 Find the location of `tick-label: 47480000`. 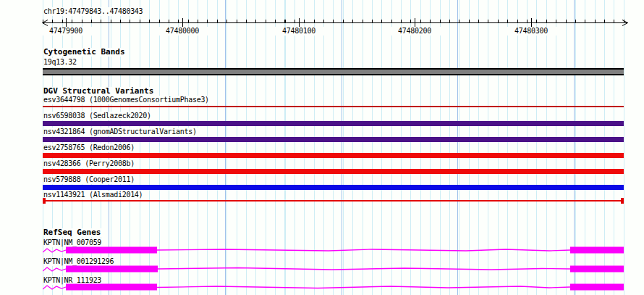

tick-label: 47480000 is located at coordinates (182, 31).